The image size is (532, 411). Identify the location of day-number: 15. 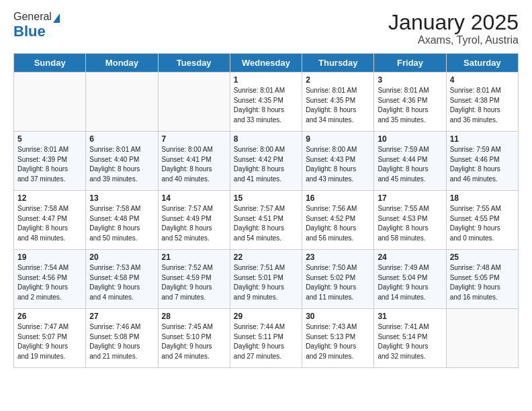
(266, 198).